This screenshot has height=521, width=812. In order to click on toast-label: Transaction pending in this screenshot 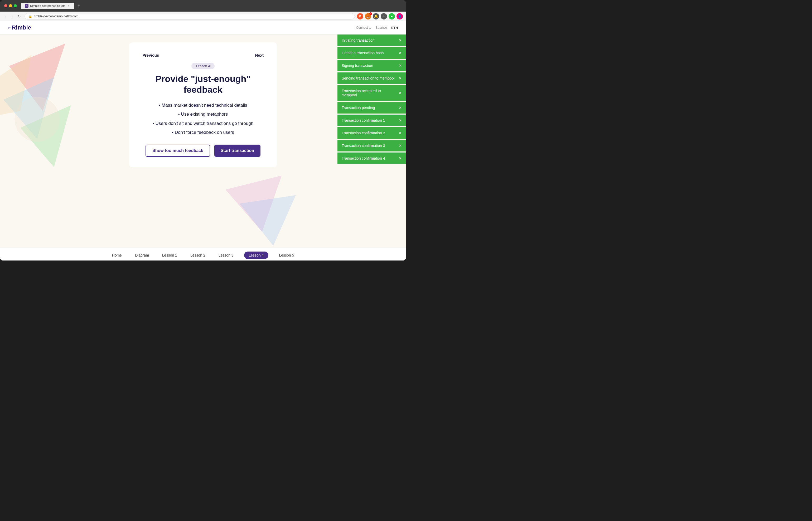, I will do `click(358, 108)`.